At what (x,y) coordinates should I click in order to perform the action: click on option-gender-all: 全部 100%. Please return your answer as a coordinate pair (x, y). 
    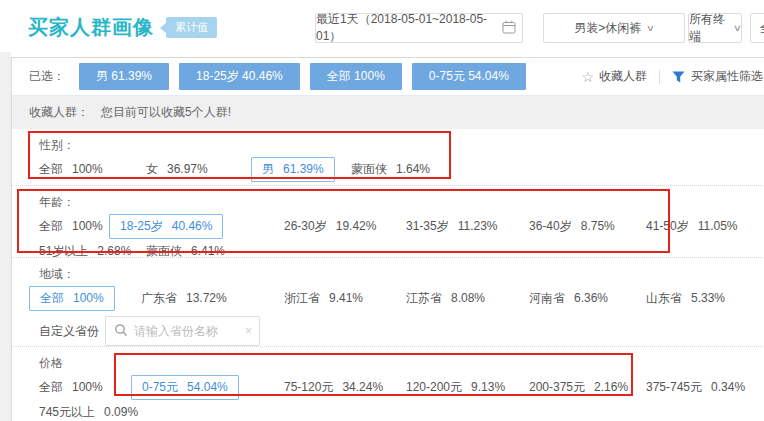
    Looking at the image, I should click on (92, 170).